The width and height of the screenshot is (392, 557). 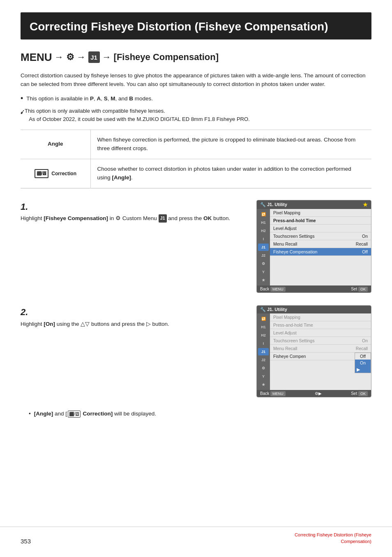 I want to click on bullet-modes-text: This option is available in P, A, S, M, …, so click(x=90, y=99).